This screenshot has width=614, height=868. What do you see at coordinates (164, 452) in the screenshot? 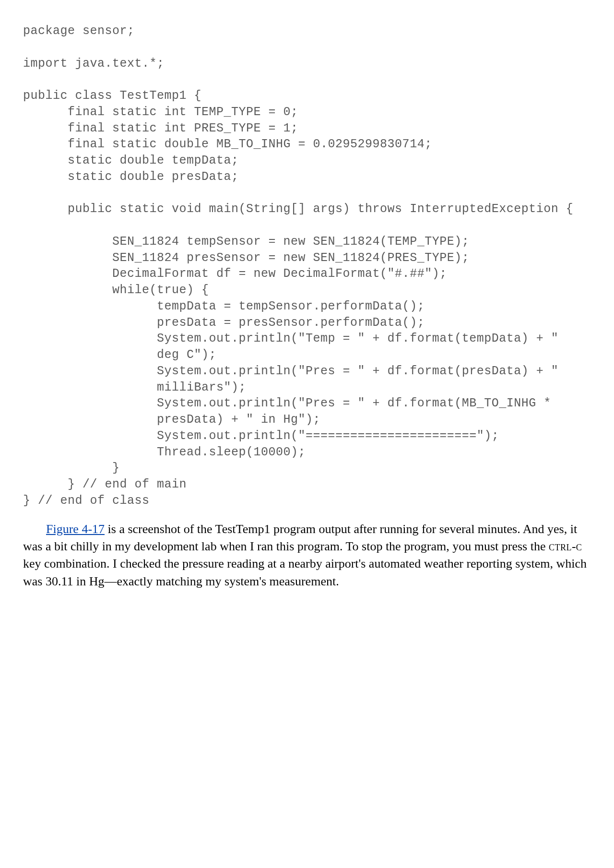
I see `code-line: Thread.sleep(10000);` at bounding box center [164, 452].